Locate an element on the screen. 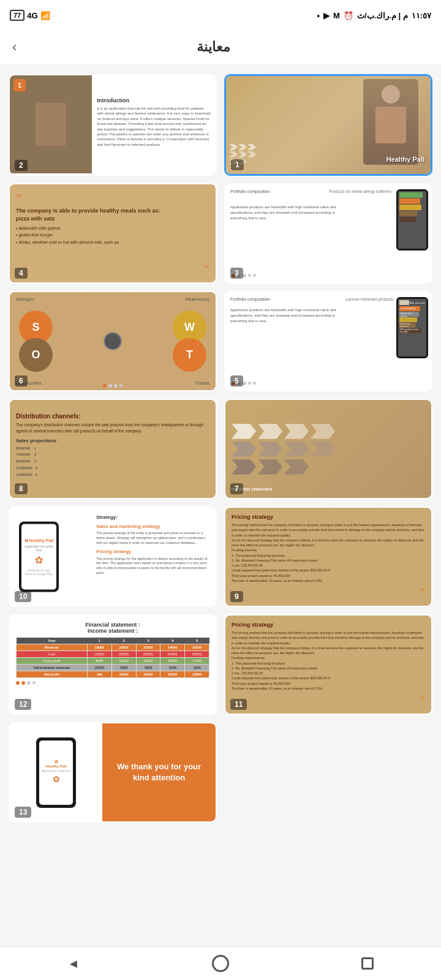 This screenshot has width=441, height=980. slide-card-8: " Distribution channels: The company's d… is located at coordinates (113, 449).